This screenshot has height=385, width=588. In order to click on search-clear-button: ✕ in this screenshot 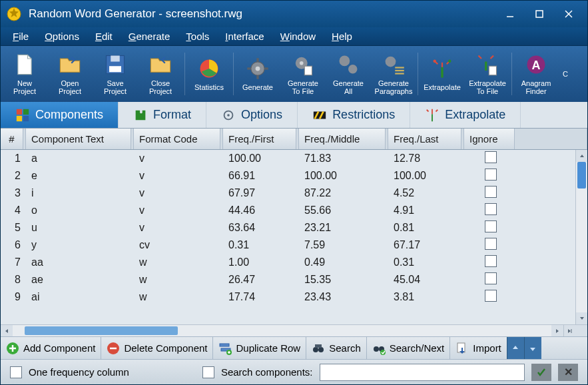, I will do `click(568, 372)`.